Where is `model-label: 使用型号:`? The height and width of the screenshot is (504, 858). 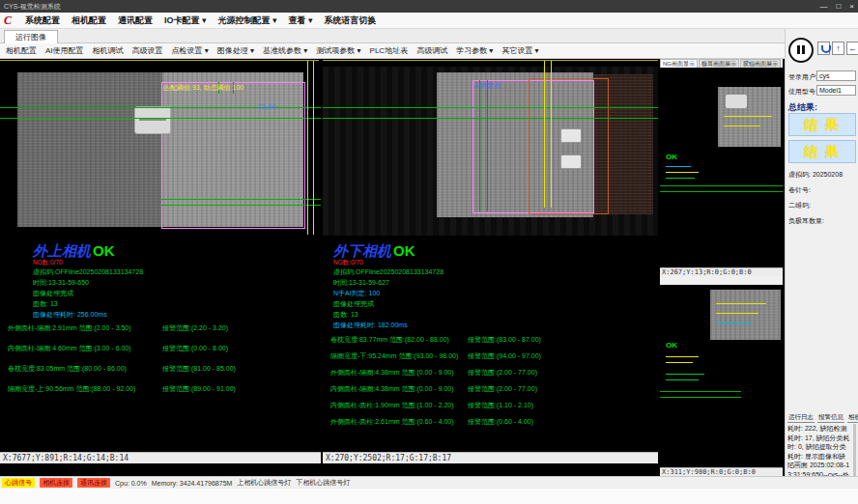
model-label: 使用型号: is located at coordinates (803, 92).